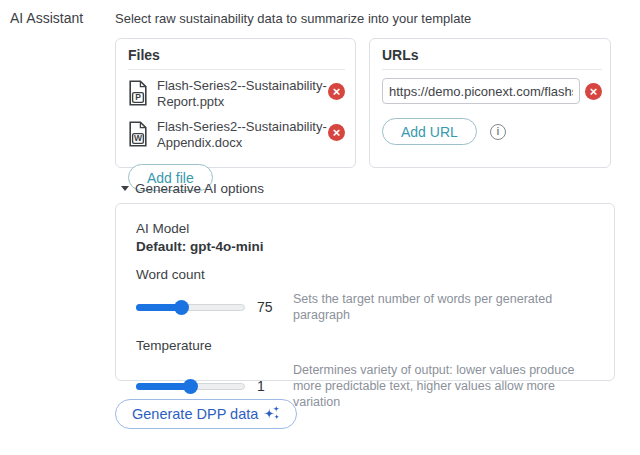 This screenshot has height=455, width=640. I want to click on options-toggle-label: Generative AI options, so click(200, 188).